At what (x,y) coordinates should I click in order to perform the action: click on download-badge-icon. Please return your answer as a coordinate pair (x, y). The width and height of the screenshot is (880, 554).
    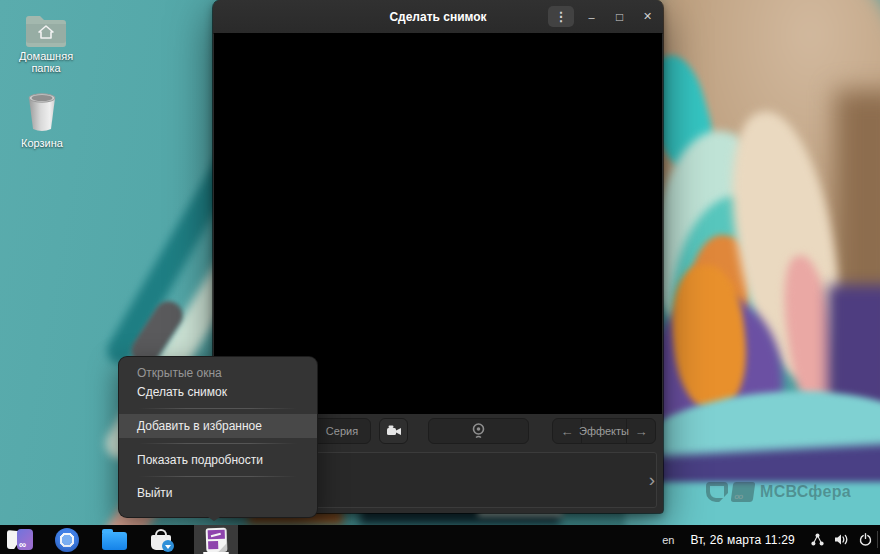
    Looking at the image, I should click on (168, 546).